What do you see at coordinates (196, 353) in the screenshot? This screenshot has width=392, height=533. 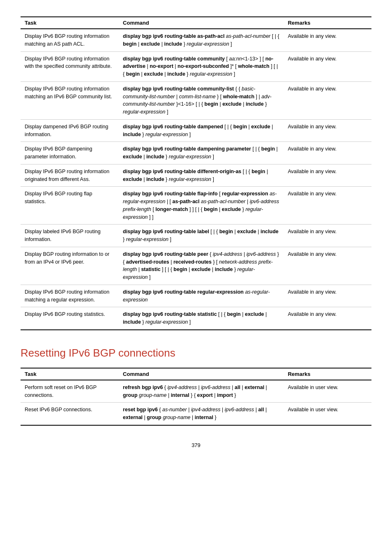 I see `section-title: Resetting IPv6 BGP connections` at bounding box center [196, 353].